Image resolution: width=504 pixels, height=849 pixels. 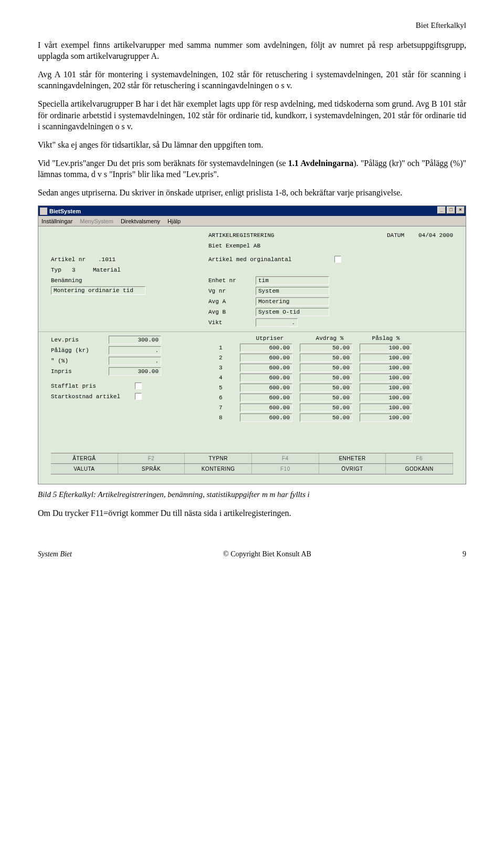 What do you see at coordinates (218, 458) in the screenshot?
I see `fkey-typnr: TYPNR` at bounding box center [218, 458].